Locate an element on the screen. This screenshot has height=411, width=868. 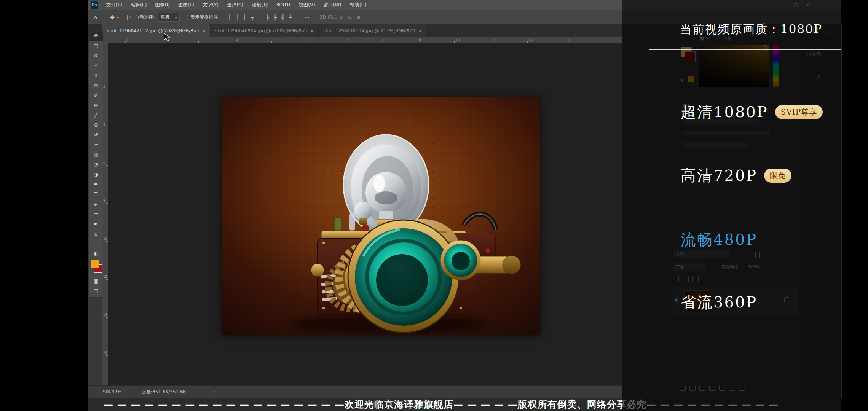
overlay-divider is located at coordinates (745, 50).